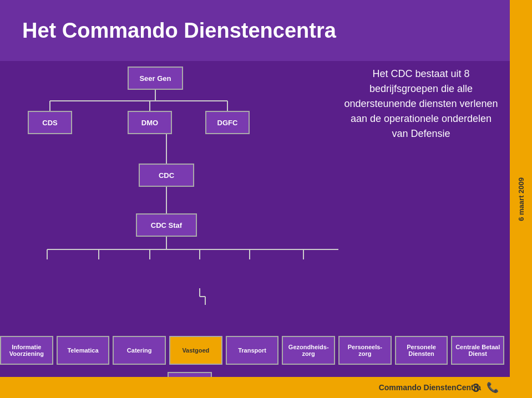  What do you see at coordinates (179, 31) in the screenshot?
I see `page-title: Het Commando Dienstencentra` at bounding box center [179, 31].